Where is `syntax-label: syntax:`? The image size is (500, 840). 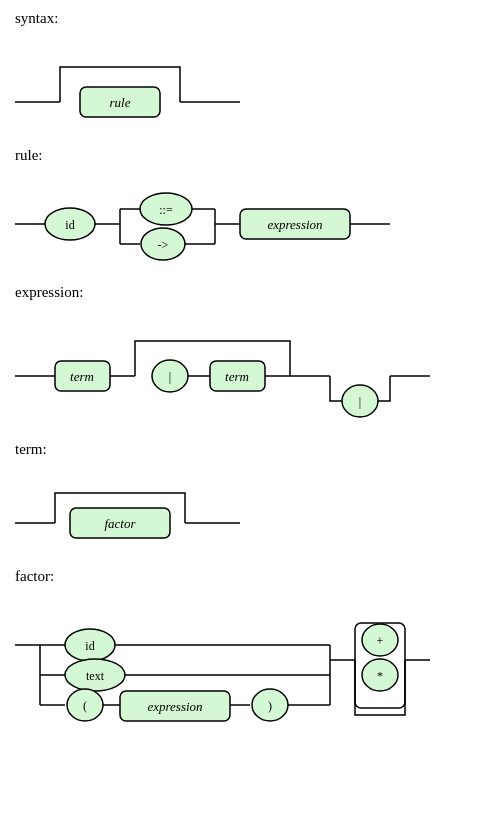
syntax-label: syntax: is located at coordinates (250, 14).